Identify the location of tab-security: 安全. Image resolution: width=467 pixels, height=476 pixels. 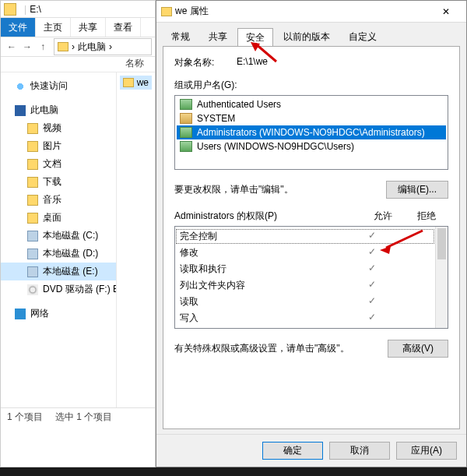
(255, 37).